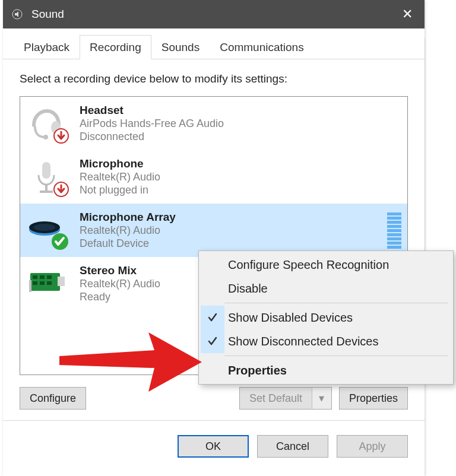 This screenshot has height=476, width=456. Describe the element at coordinates (46, 123) in the screenshot. I see `headset-icon` at that location.